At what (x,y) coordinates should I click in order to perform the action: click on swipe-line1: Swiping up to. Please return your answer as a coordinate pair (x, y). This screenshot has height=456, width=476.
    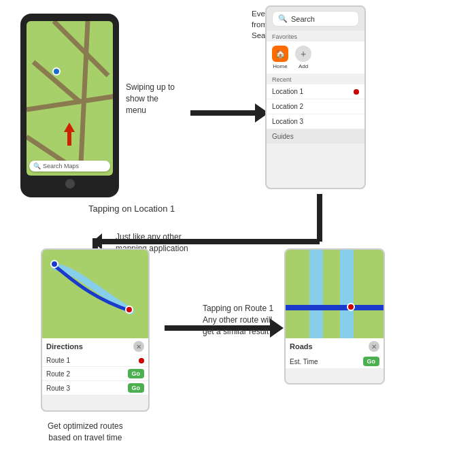
    Looking at the image, I should click on (150, 87).